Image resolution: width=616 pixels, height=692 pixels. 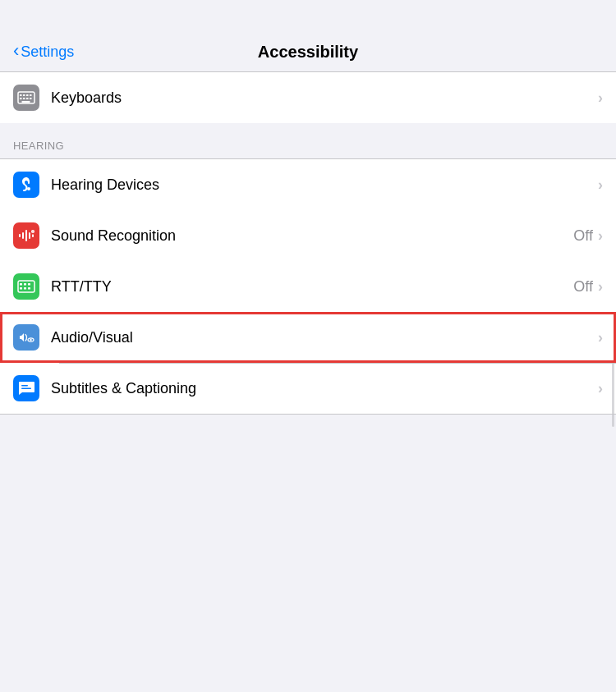 I want to click on rtt-tty-value: Off, so click(x=583, y=287).